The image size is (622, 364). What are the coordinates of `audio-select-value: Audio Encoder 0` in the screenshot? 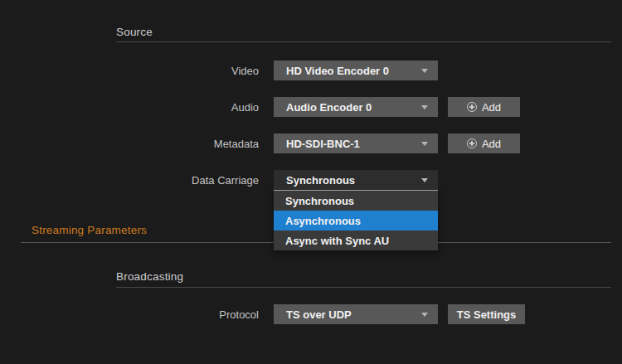 It's located at (328, 108).